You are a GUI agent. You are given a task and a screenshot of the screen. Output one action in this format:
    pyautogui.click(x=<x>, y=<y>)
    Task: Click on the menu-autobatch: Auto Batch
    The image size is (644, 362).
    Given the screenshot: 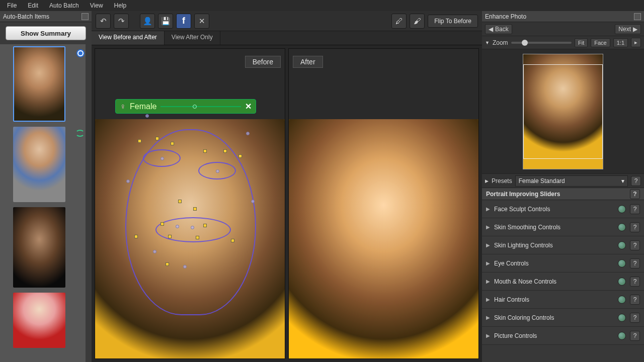 What is the action you would take?
    pyautogui.click(x=64, y=6)
    